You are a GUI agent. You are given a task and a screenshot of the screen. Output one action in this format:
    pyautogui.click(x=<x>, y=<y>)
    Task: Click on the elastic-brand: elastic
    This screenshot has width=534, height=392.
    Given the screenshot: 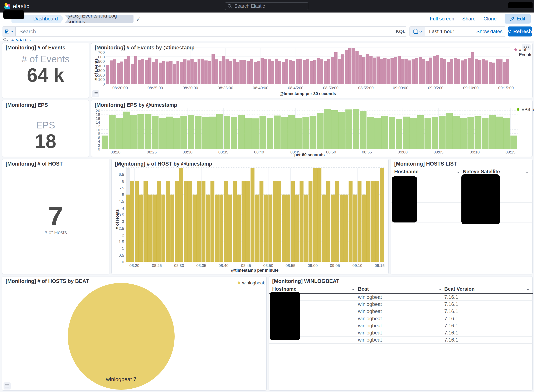 What is the action you would take?
    pyautogui.click(x=17, y=6)
    